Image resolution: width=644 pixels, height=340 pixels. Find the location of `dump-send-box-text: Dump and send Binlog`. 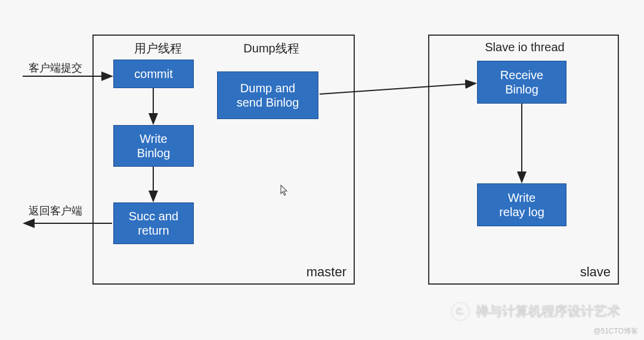

dump-send-box-text: Dump and send Binlog is located at coordinates (268, 95).